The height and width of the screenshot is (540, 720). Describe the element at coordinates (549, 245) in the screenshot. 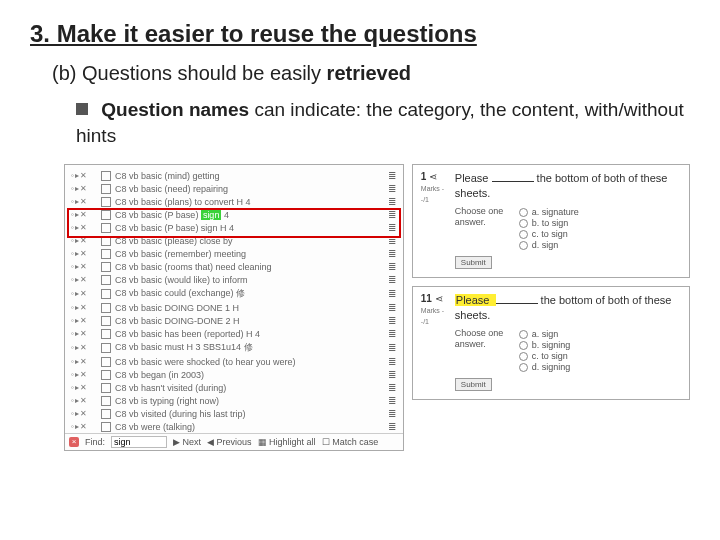

I see `answer-option: d. sign` at that location.